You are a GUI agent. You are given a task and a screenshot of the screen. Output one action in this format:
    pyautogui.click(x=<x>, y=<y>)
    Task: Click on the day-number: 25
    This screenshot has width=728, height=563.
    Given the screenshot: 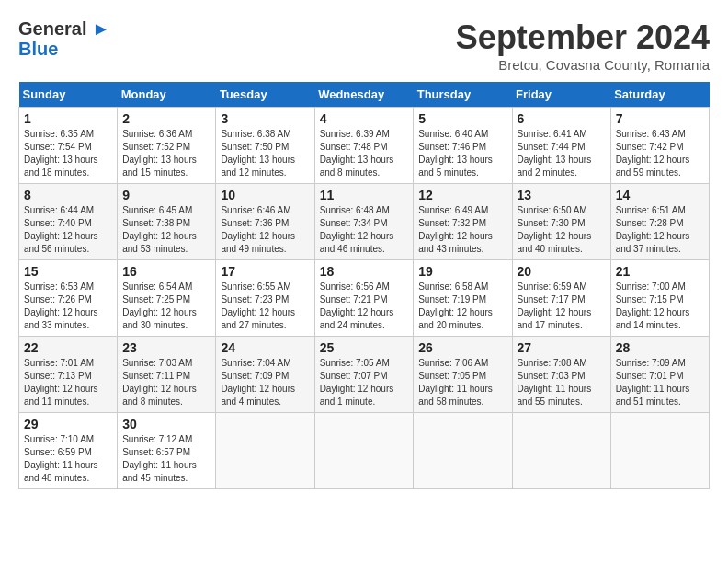 What is the action you would take?
    pyautogui.click(x=364, y=348)
    